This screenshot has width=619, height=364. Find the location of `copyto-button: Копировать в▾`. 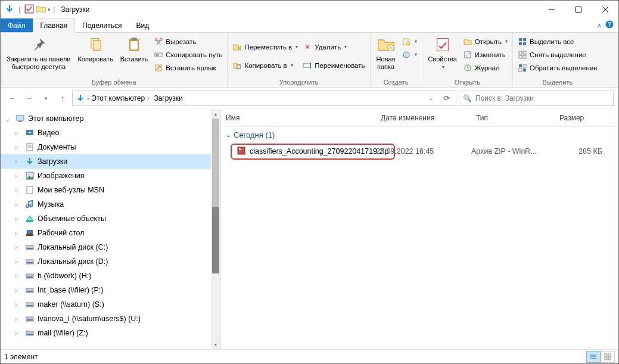

copyto-button: Копировать в▾ is located at coordinates (265, 66).